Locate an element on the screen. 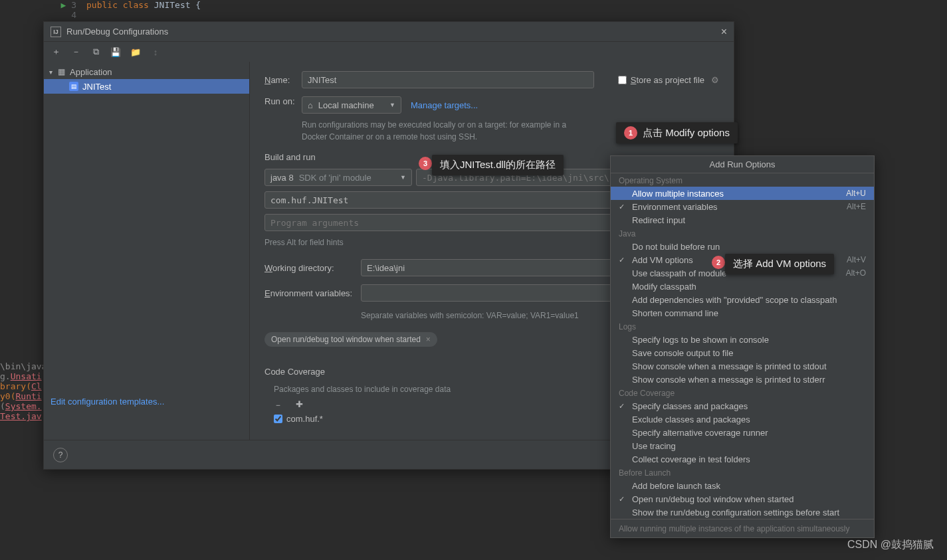 The height and width of the screenshot is (560, 947). copy-config-button: ⧉ is located at coordinates (96, 52).